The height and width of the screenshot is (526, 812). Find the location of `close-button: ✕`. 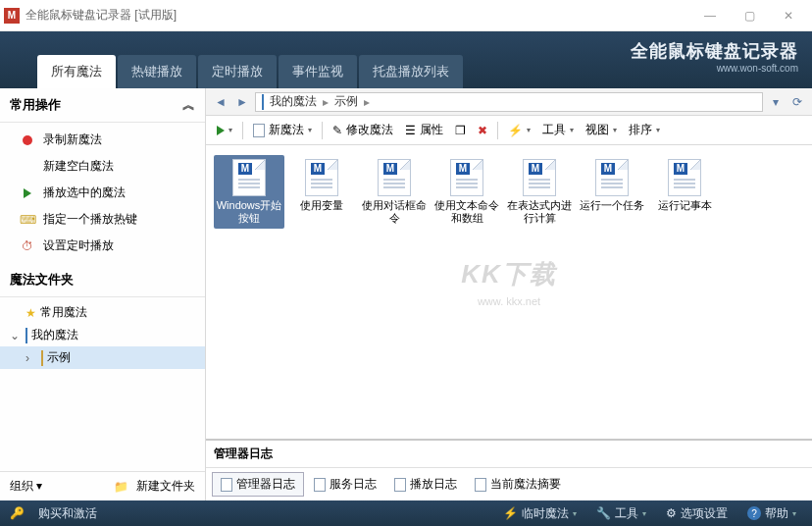

close-button: ✕ is located at coordinates (788, 16).